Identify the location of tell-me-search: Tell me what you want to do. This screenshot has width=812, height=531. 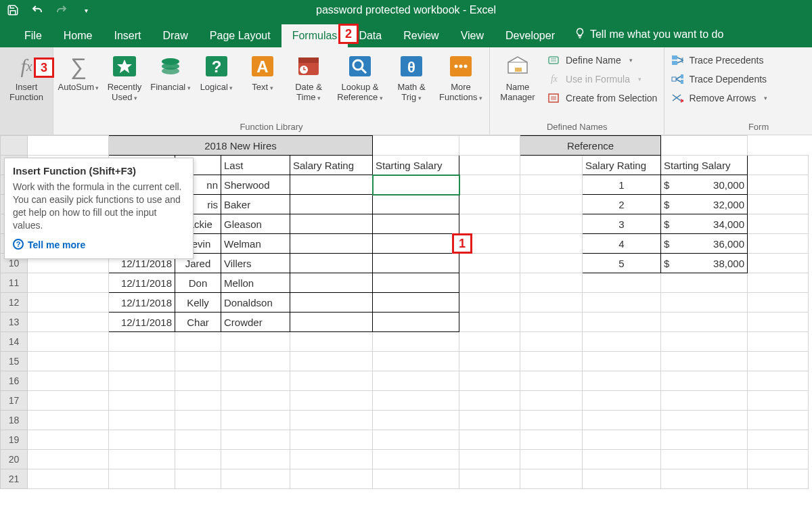
(648, 34).